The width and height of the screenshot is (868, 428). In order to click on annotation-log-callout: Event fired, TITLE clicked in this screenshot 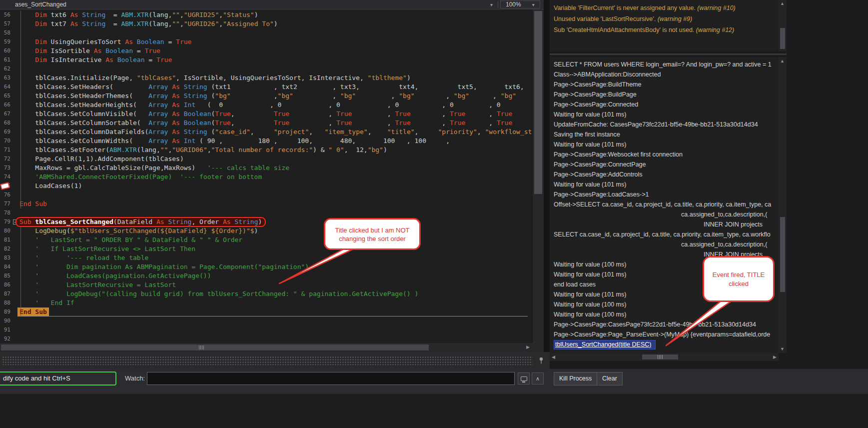, I will do `click(739, 279)`.